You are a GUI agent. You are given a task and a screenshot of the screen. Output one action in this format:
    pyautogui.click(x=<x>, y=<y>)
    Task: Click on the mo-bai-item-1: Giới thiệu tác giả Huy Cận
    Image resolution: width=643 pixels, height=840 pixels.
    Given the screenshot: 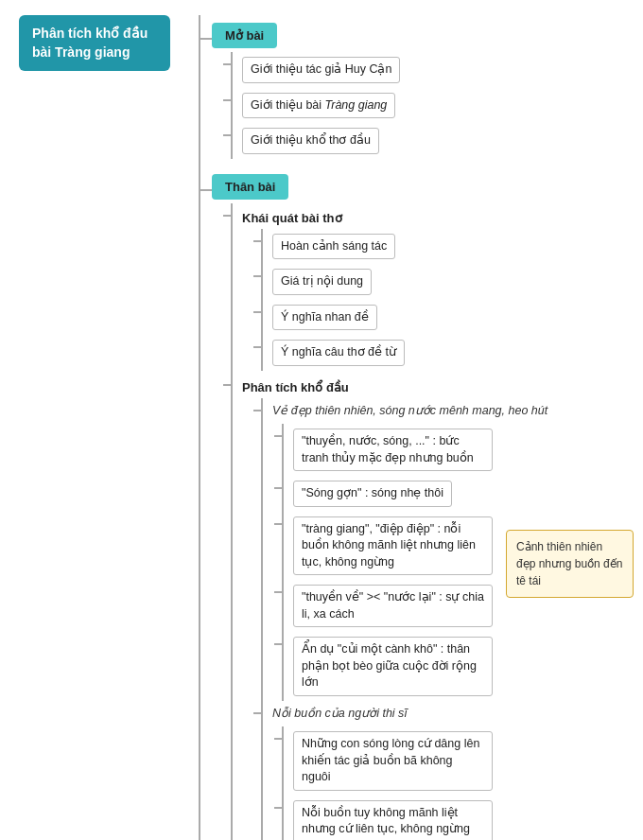 What is the action you would take?
    pyautogui.click(x=316, y=70)
    